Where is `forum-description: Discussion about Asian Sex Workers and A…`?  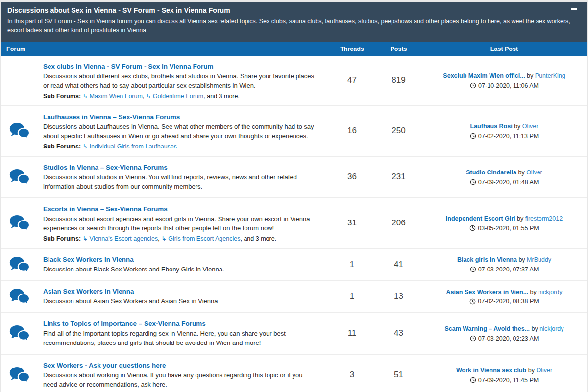
forum-description: Discussion about Asian Sex Workers and A… is located at coordinates (180, 301).